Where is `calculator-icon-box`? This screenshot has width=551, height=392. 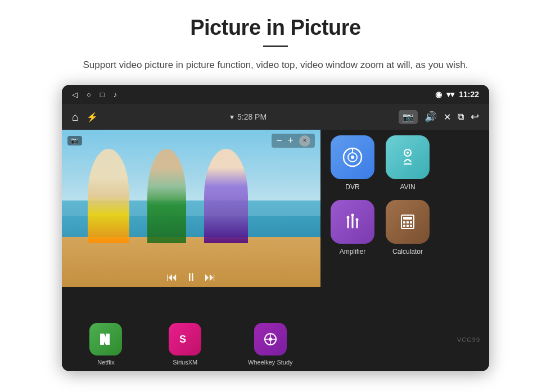 calculator-icon-box is located at coordinates (408, 222).